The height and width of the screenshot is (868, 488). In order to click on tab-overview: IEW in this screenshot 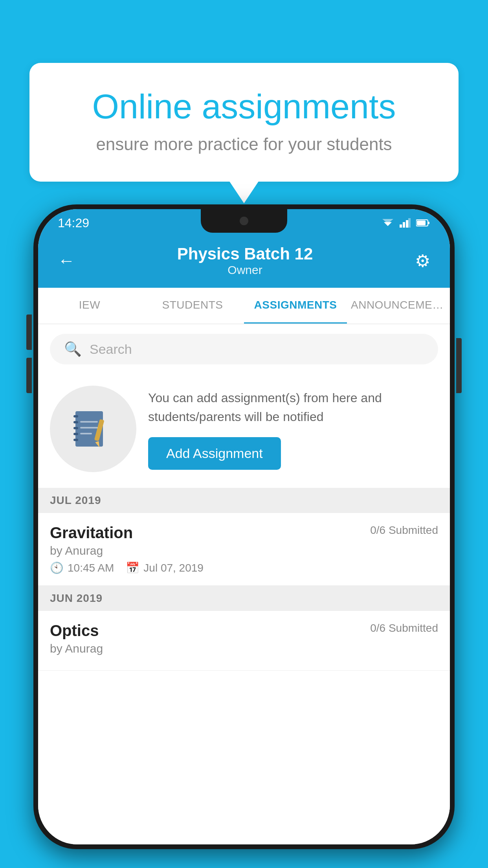, I will do `click(90, 306)`.